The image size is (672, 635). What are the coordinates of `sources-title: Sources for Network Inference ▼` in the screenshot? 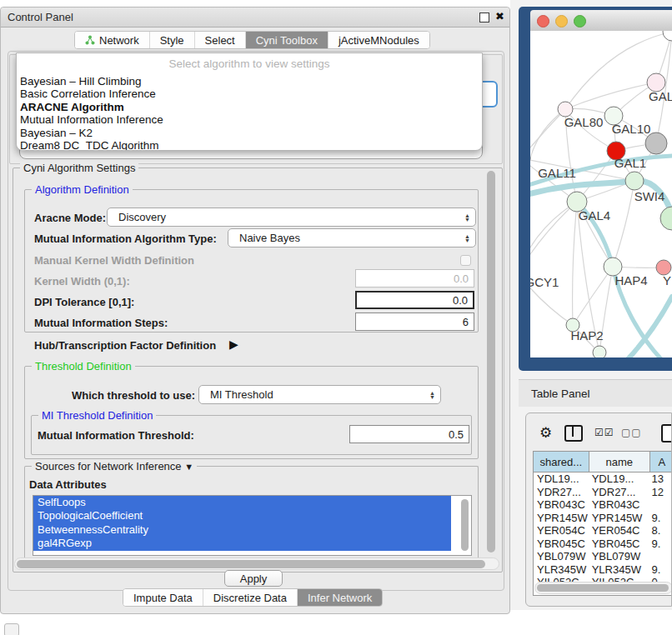 It's located at (114, 467).